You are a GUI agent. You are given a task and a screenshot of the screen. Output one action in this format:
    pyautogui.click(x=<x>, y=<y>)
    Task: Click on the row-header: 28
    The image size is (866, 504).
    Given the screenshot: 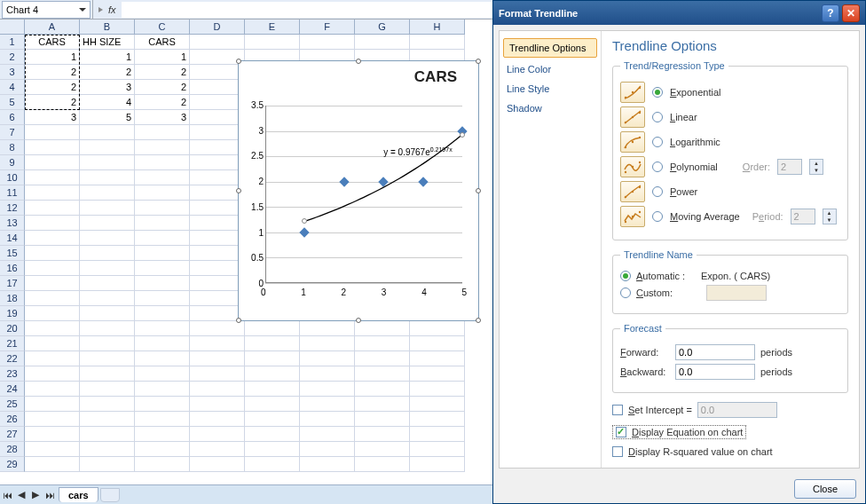 What is the action you would take?
    pyautogui.click(x=12, y=449)
    